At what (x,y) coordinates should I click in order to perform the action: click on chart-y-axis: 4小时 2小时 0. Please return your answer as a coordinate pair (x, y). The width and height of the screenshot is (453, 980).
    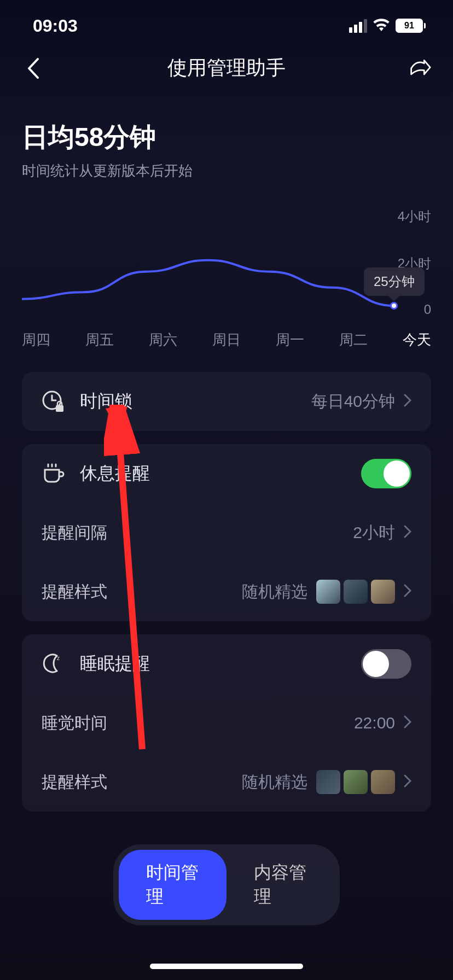
    Looking at the image, I should click on (415, 262).